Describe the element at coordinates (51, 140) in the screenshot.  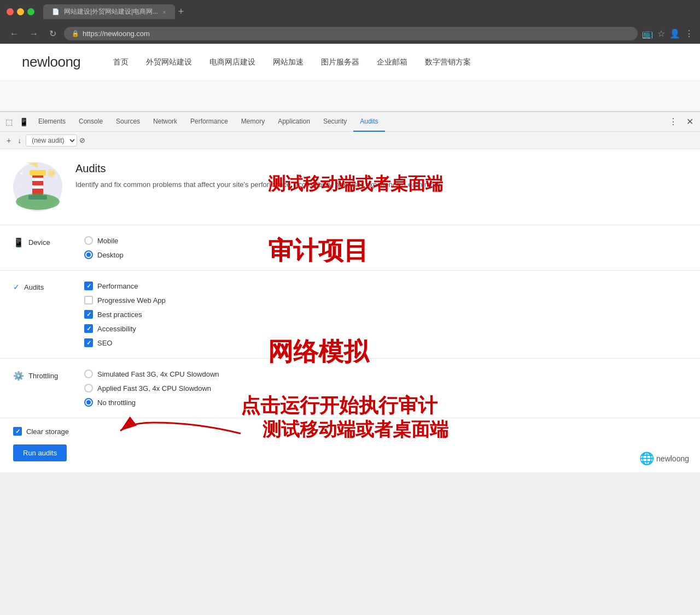
I see `audit-selector: (new audit)` at that location.